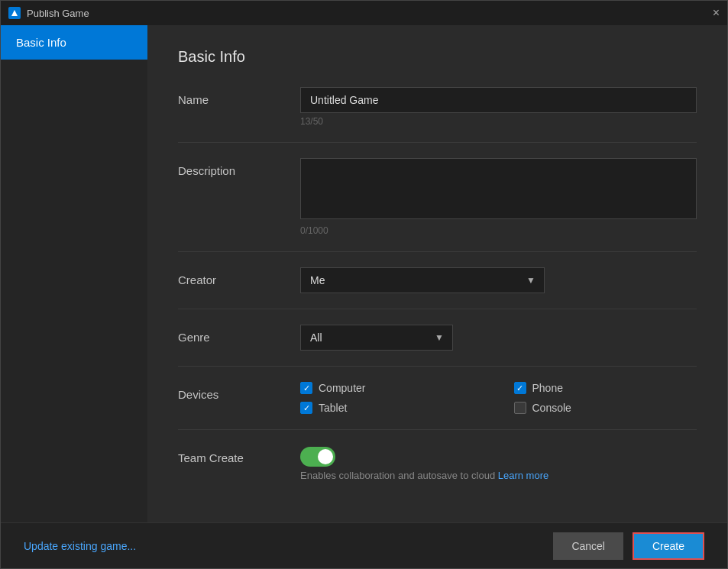 Image resolution: width=728 pixels, height=569 pixels. What do you see at coordinates (498, 107) in the screenshot?
I see `name-control: 13/50` at bounding box center [498, 107].